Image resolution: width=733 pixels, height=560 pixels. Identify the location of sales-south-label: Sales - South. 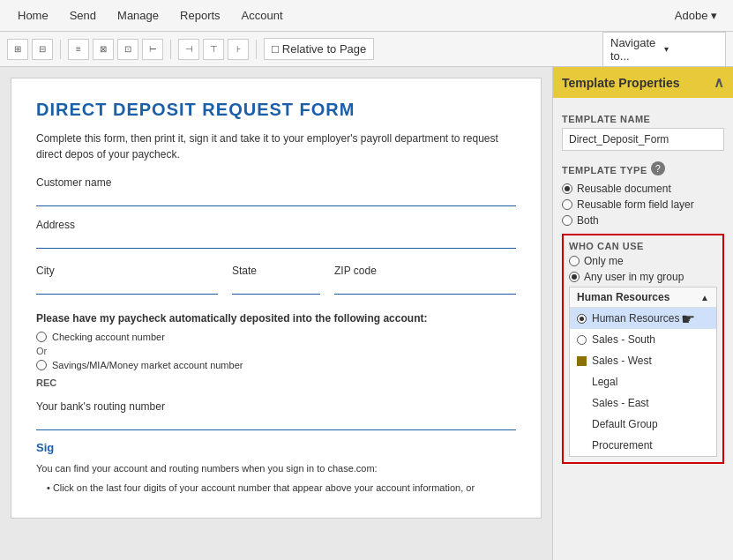
(624, 340).